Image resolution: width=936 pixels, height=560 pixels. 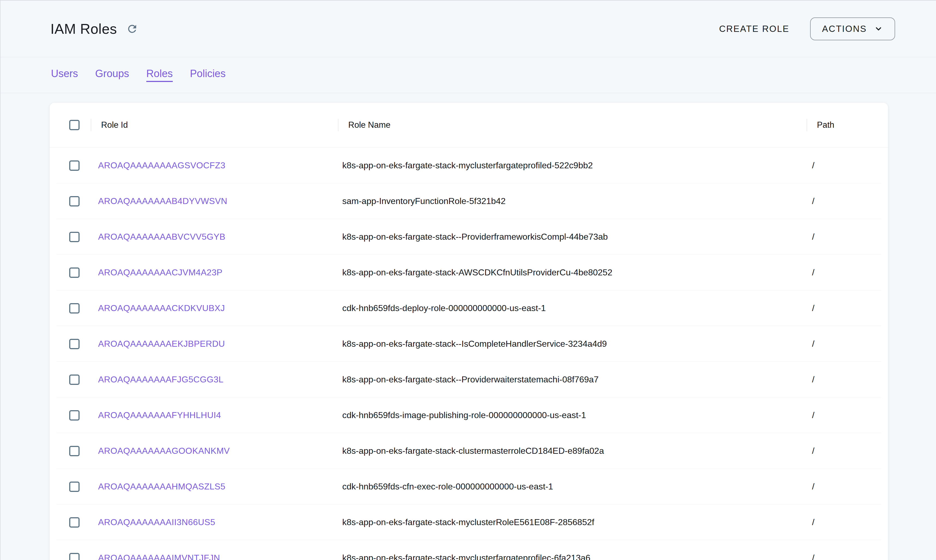 What do you see at coordinates (469, 550) in the screenshot?
I see `table-row: AROAQAAAAAAAIMVNTJFJN k8s-app-on-eks-far…` at bounding box center [469, 550].